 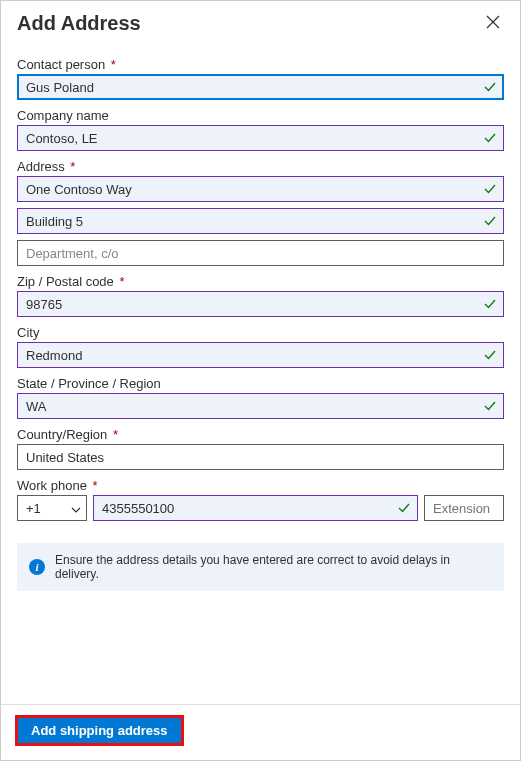 What do you see at coordinates (260, 253) in the screenshot?
I see `address-line3-input` at bounding box center [260, 253].